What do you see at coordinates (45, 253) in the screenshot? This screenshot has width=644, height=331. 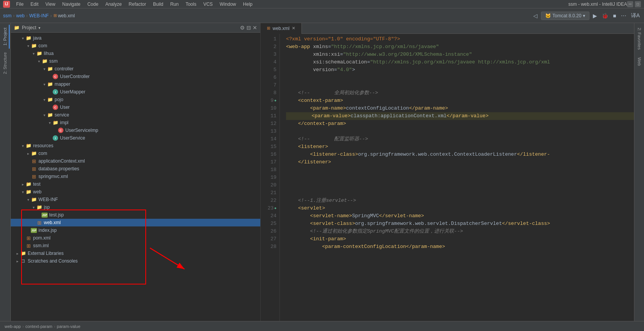 I see `tree-label-extlibs: External Libraries` at bounding box center [45, 253].